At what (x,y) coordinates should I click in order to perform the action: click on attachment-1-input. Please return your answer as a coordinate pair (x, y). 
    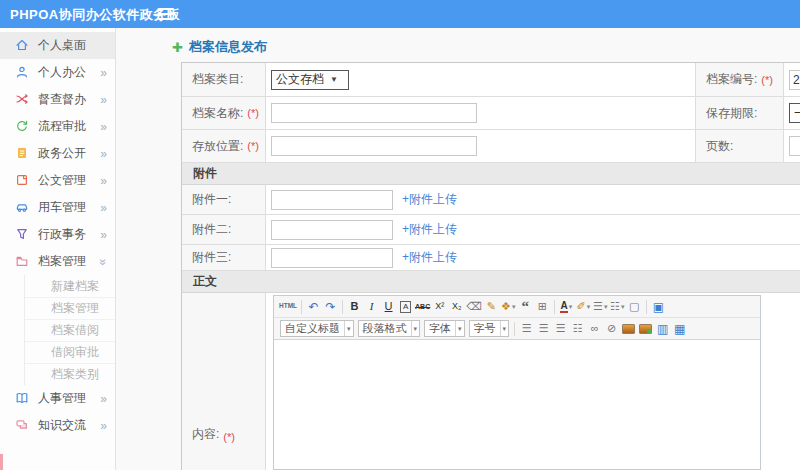
    Looking at the image, I should click on (332, 200).